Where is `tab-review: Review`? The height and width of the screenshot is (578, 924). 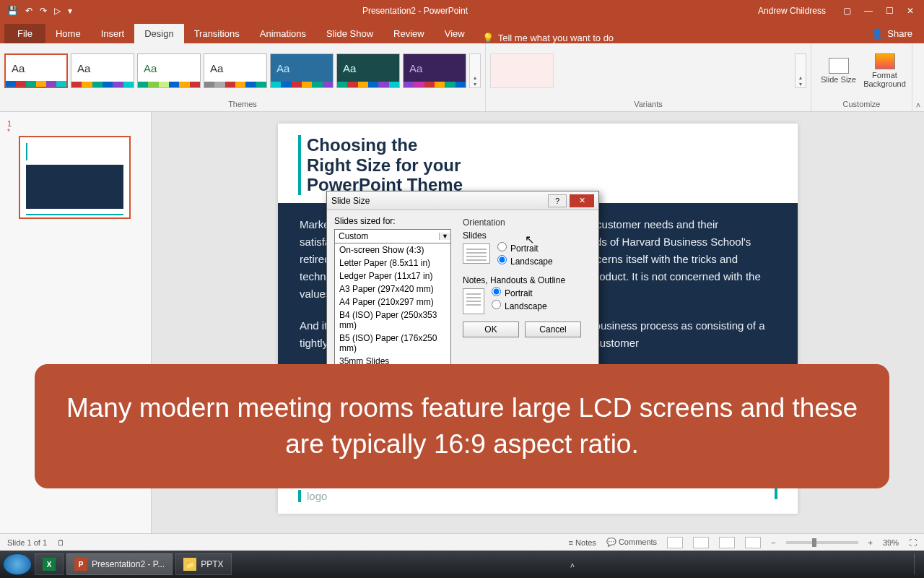 tab-review: Review is located at coordinates (409, 33).